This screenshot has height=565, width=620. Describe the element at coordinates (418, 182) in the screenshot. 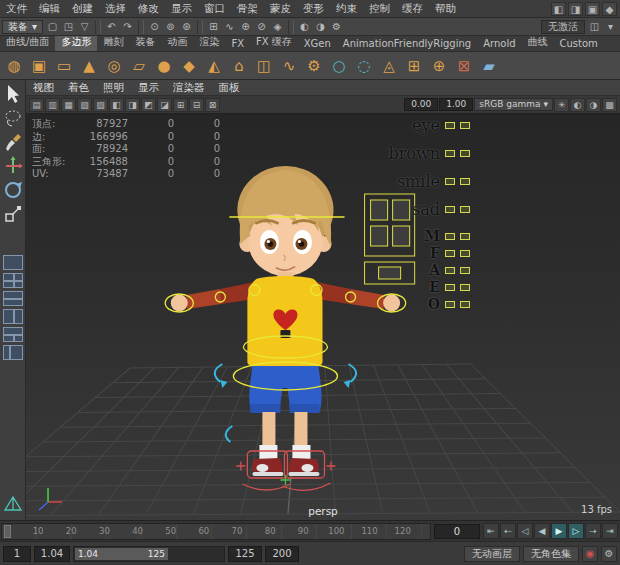

I see `face-label-smile: smile` at that location.